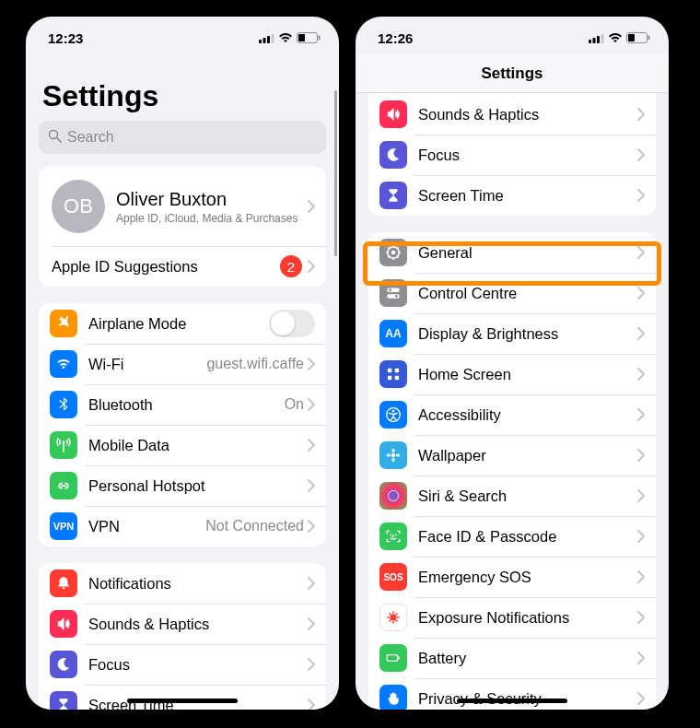 Image resolution: width=700 pixels, height=728 pixels. Describe the element at coordinates (182, 526) in the screenshot. I see `vpn-row: VPN VPN Not Connected` at that location.